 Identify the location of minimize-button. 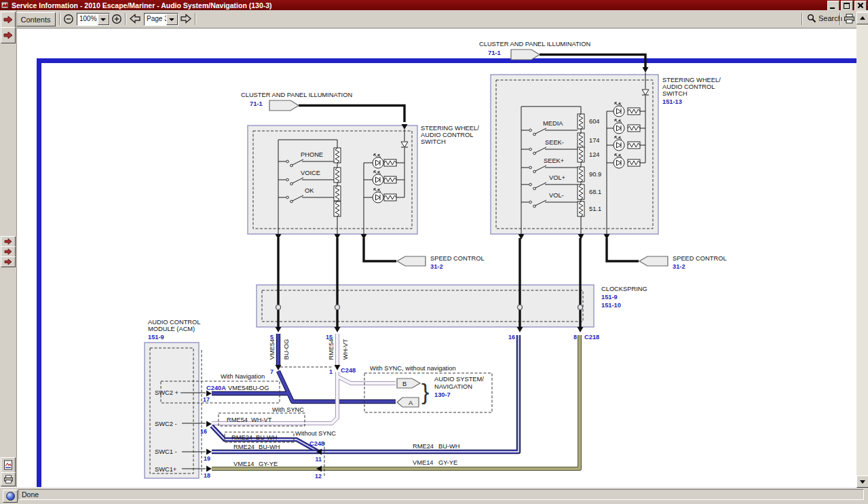
(833, 5).